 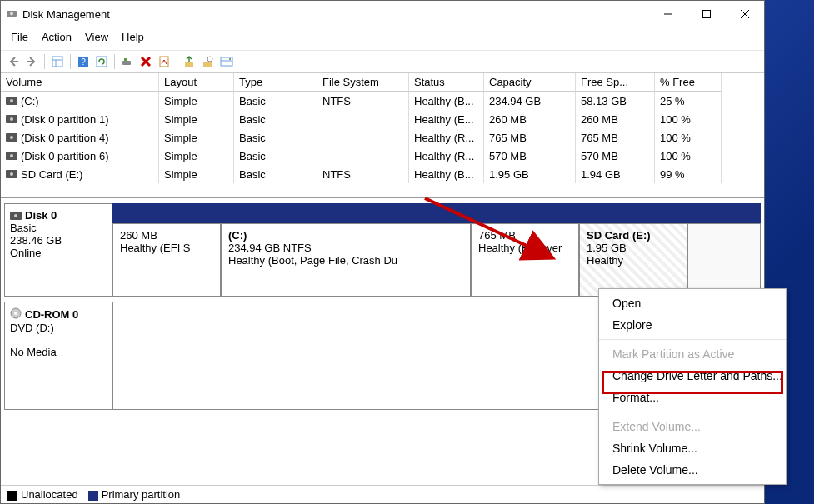 I want to click on back-icon, so click(x=13, y=62).